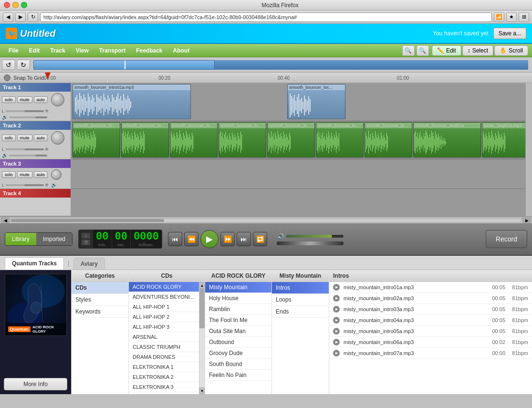  Describe the element at coordinates (291, 140) in the screenshot. I see `track-2-clip-5: smooth_bouncer_lo...` at that location.